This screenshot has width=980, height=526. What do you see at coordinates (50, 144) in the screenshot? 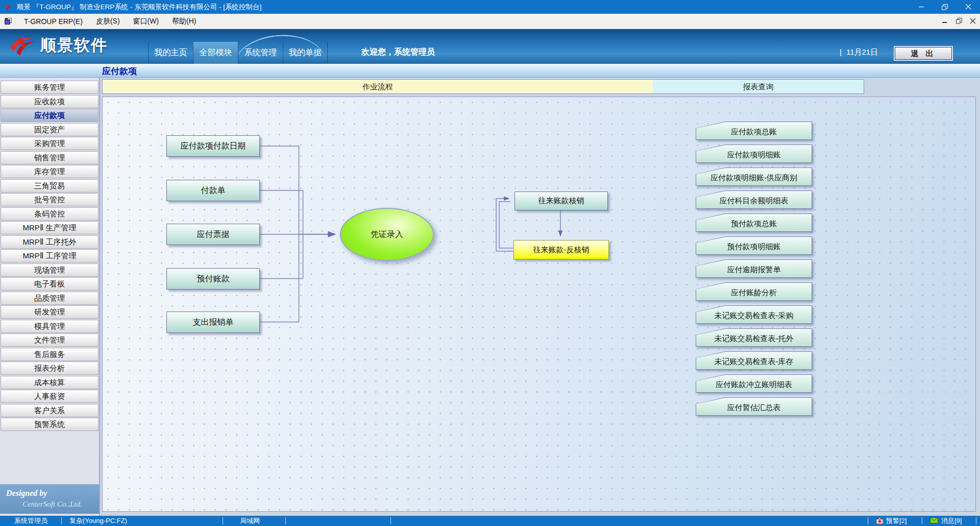
I see `sidebar-item-purchasing: 采购管理` at bounding box center [50, 144].